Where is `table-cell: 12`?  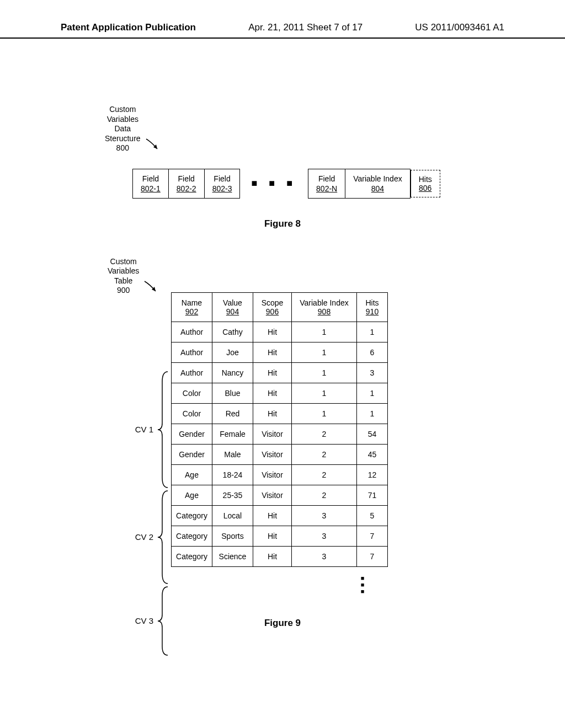 table-cell: 12 is located at coordinates (372, 474).